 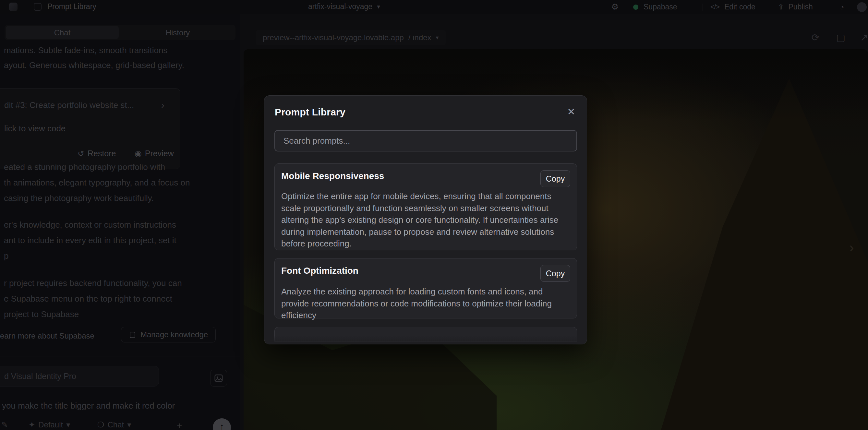 I want to click on prompt-title: Mobile Responsiveness, so click(x=333, y=176).